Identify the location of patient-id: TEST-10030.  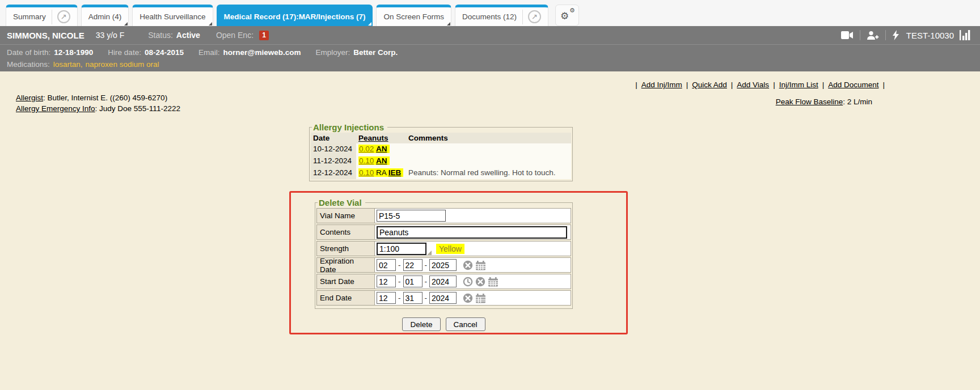
(930, 35).